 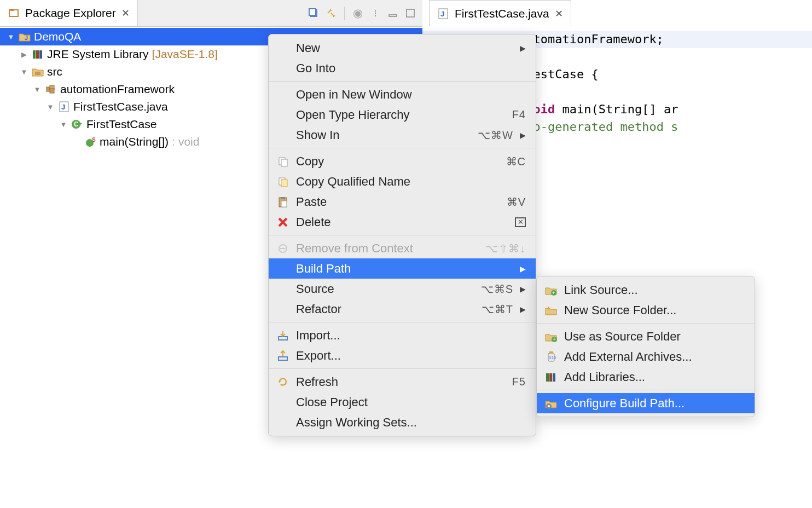 I want to click on class-label: FirstTestCase, so click(x=121, y=124).